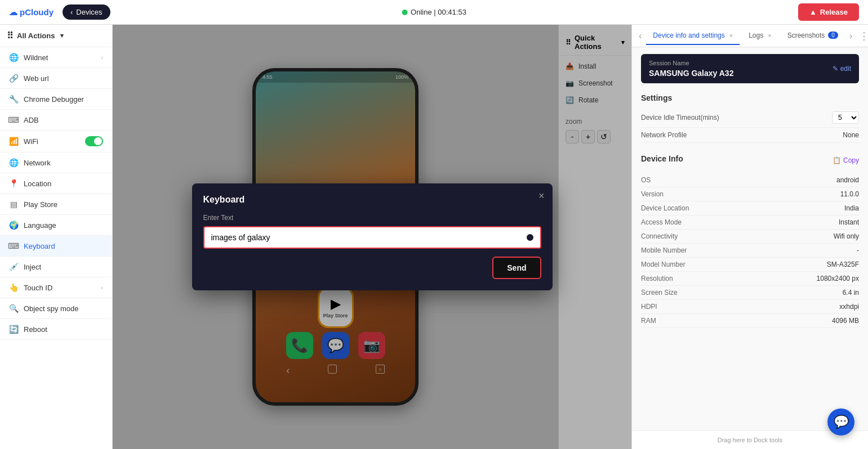 This screenshot has height=449, width=868. What do you see at coordinates (72, 12) in the screenshot?
I see `back-arrow-icon: ‹` at bounding box center [72, 12].